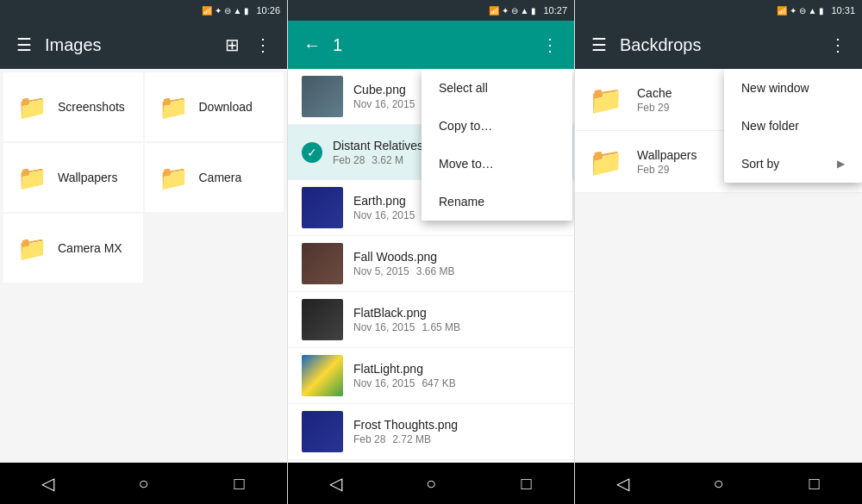  Describe the element at coordinates (793, 126) in the screenshot. I see `dropdown-menu-3: New window New folder Sort by ▶` at that location.